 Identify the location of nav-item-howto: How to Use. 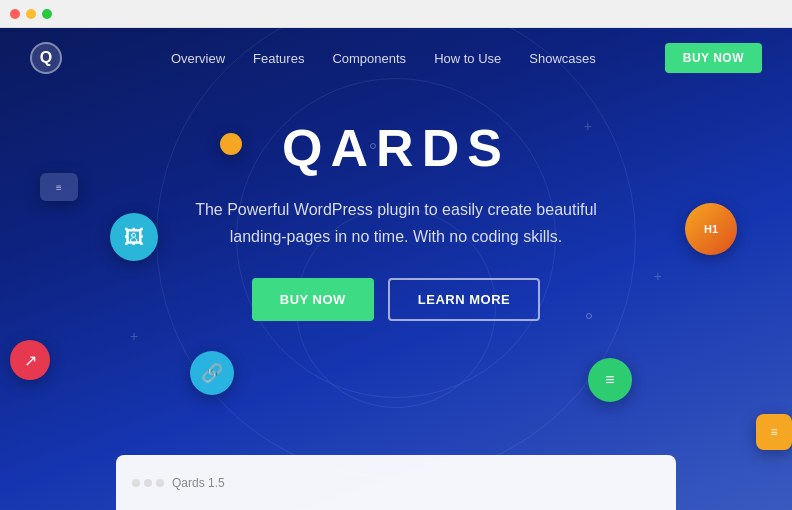
(468, 58).